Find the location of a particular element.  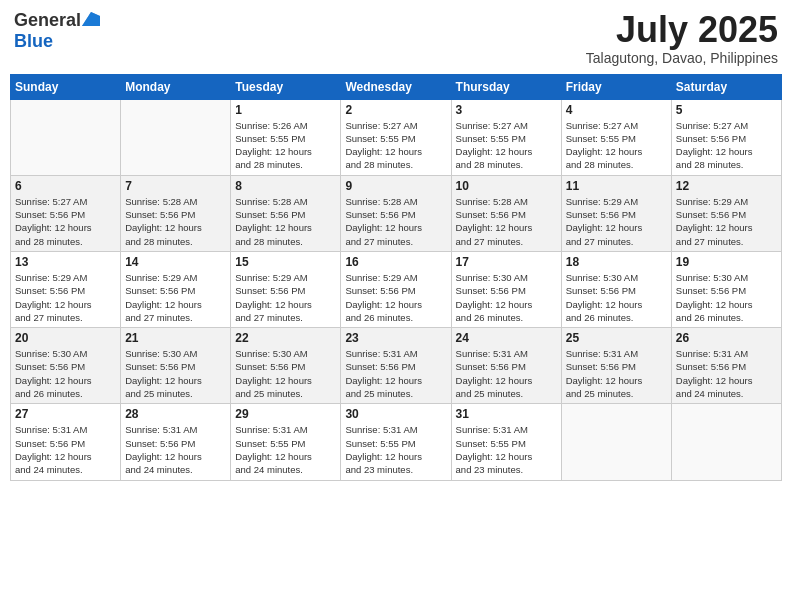

table-row: 26Sunrise: 5:31 AMSunset: 5:56 PMDayligh… is located at coordinates (726, 366).